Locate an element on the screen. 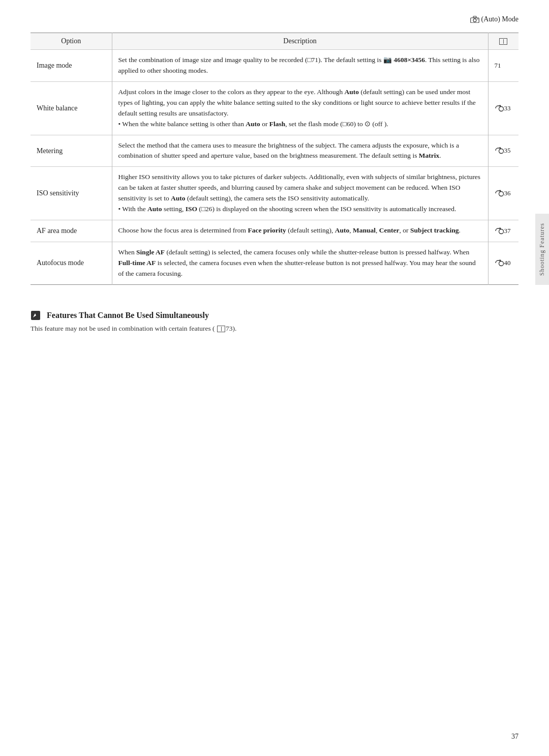 The height and width of the screenshot is (756, 549). features-title-text: Features That Cannot Be Used Simultaneou… is located at coordinates (128, 315).